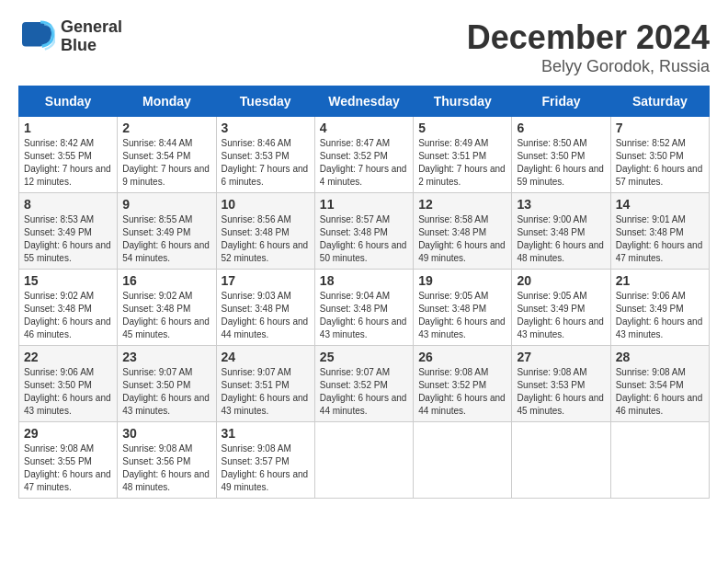 This screenshot has width=728, height=563. Describe the element at coordinates (462, 163) in the screenshot. I see `day-info: Sunrise: 8:49 AMSunset: 3:51 PMDaylight:…` at that location.